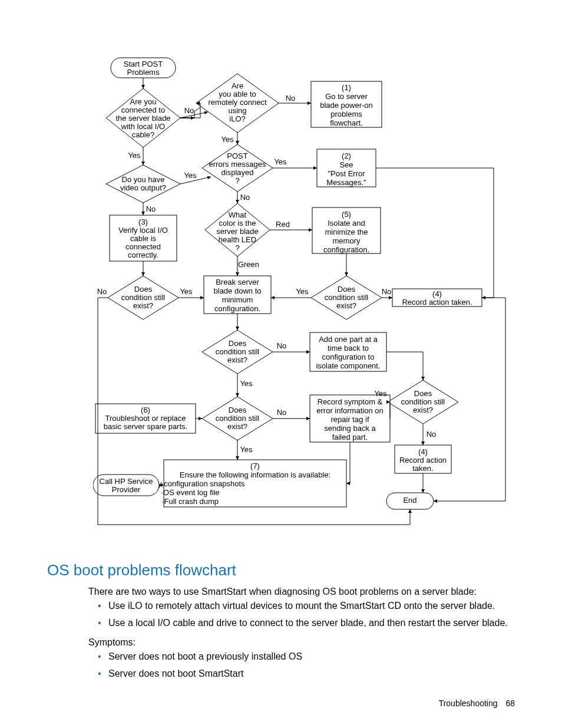 Image resolution: width=562 pixels, height=728 pixels. What do you see at coordinates (283, 224) in the screenshot?
I see `svg-text: Red` at bounding box center [283, 224].